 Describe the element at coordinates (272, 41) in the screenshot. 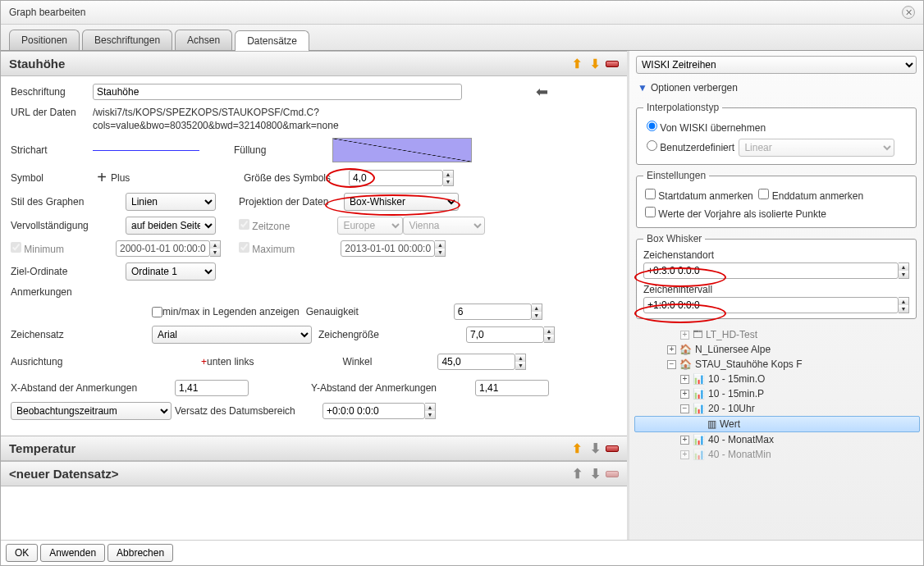

I see `tab-datensaetze: Datensätze` at that location.